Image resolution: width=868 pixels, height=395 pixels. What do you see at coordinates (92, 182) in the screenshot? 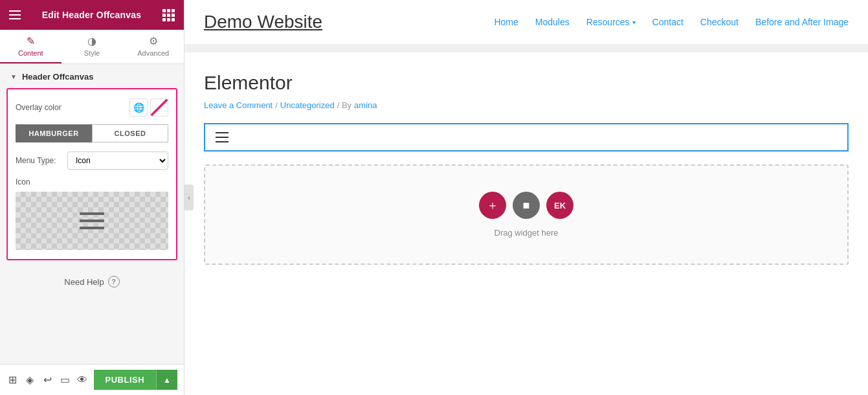
I see `icon-field-label: Icon` at bounding box center [92, 182].